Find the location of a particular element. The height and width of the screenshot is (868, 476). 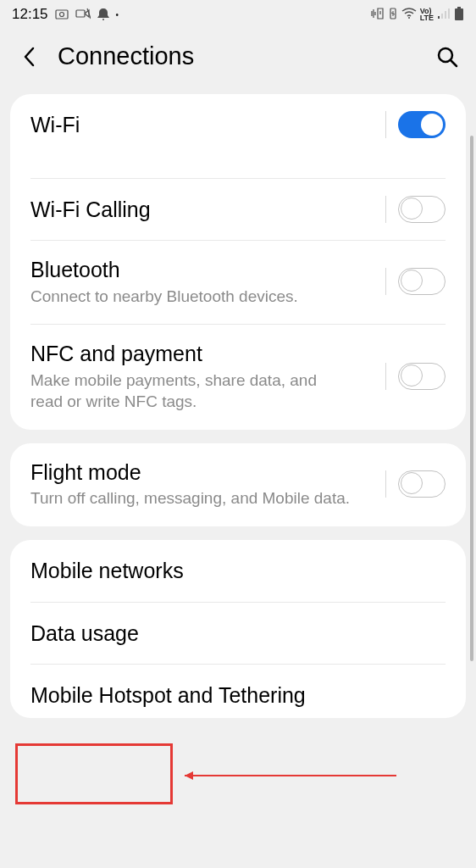

search-icon is located at coordinates (447, 57).